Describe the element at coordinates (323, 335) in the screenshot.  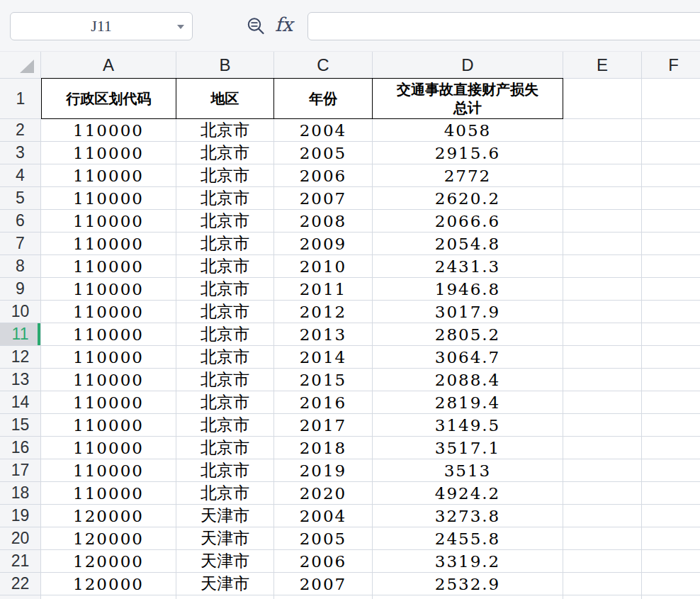
I see `cell-C11: 2013` at that location.